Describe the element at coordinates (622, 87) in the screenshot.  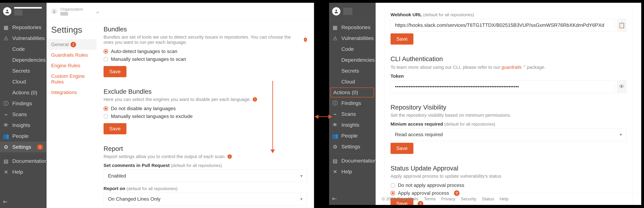
I see `reveal-button: 👁` at that location.